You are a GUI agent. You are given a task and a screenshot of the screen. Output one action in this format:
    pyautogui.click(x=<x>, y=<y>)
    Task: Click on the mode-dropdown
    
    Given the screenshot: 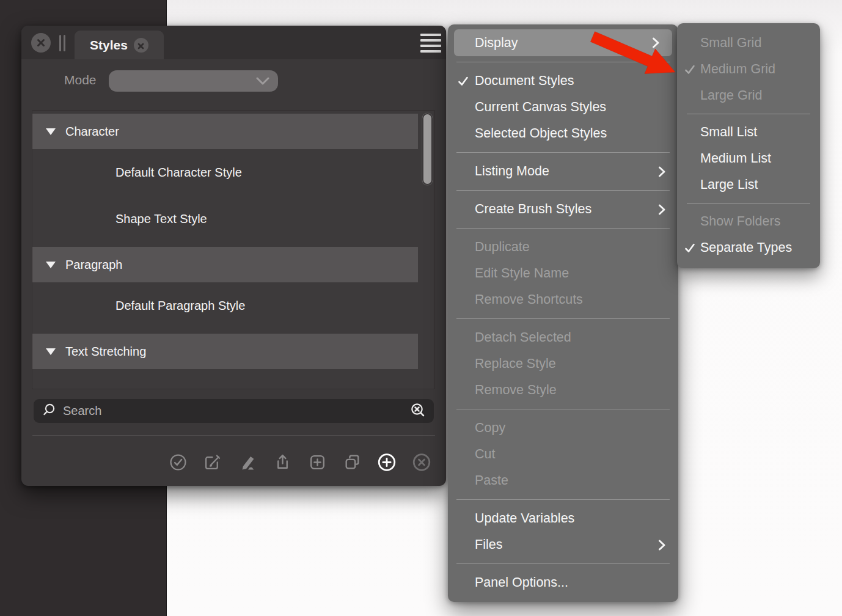 What is the action you would take?
    pyautogui.click(x=193, y=81)
    